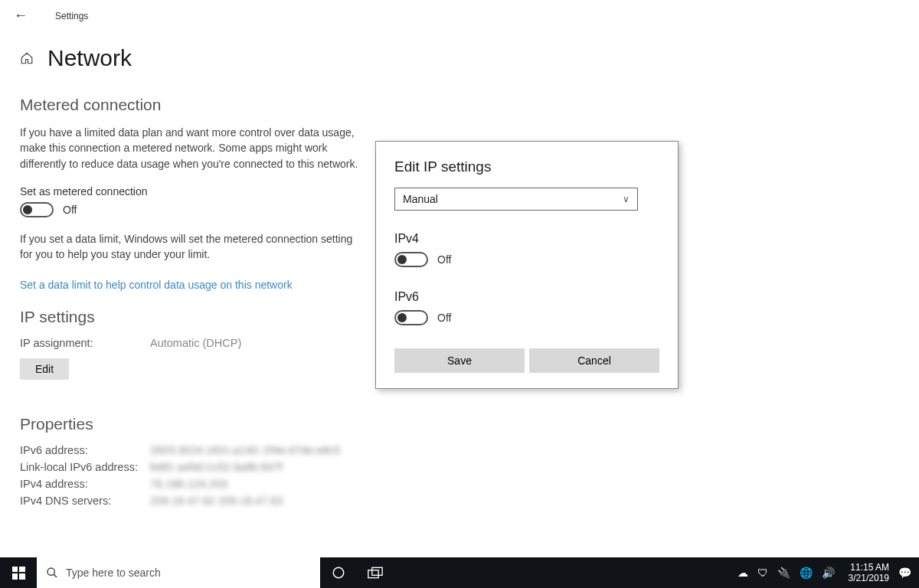 This screenshot has height=588, width=919. Describe the element at coordinates (37, 210) in the screenshot. I see `metered-toggle` at that location.